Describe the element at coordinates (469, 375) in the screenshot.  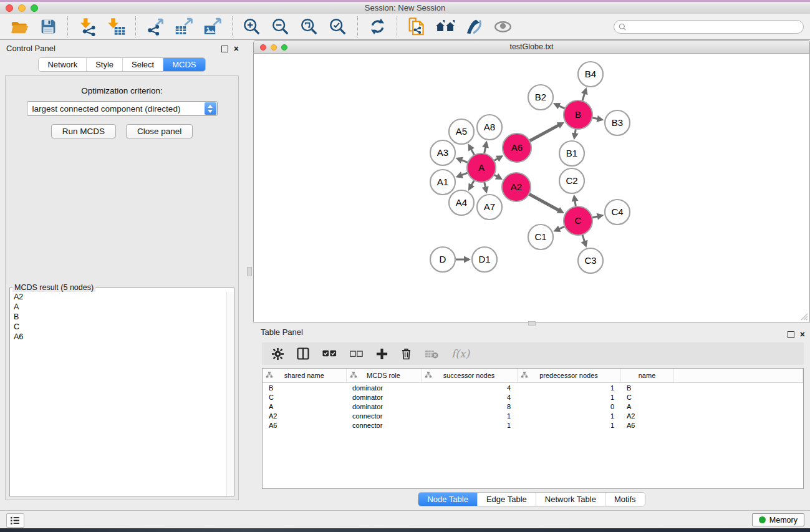
I see `column-header-successor-nodes: successor nodes` at that location.